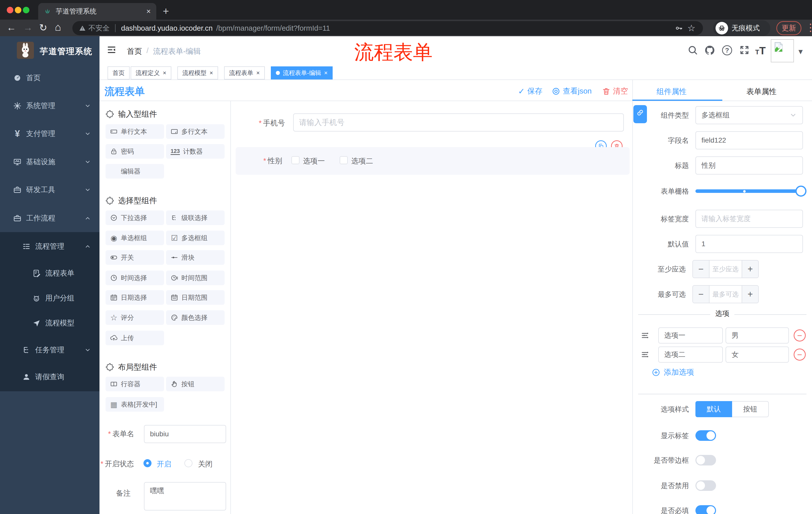  I want to click on component-radio-group: ◉ 单选框组, so click(135, 238).